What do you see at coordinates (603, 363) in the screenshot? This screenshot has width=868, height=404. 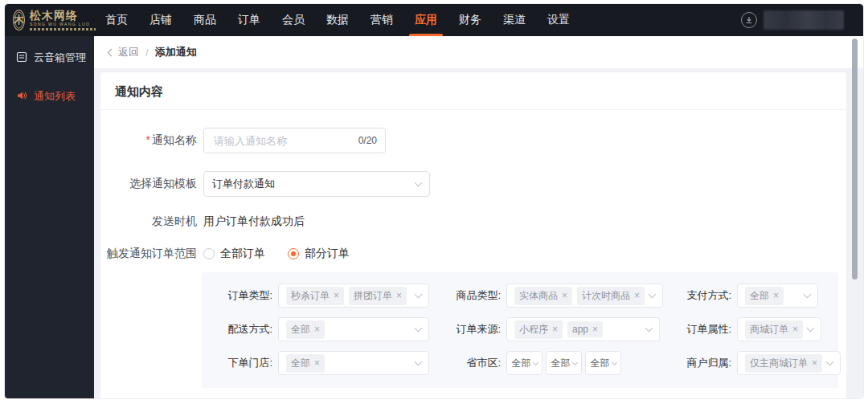 I see `region-district-select: 全部` at bounding box center [603, 363].